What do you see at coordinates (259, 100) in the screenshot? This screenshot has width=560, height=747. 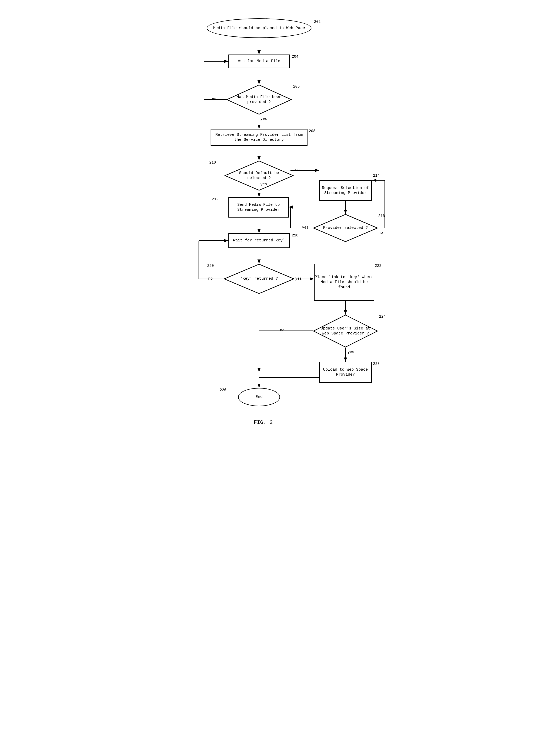 I see `node-206: Has Media File been provided ?` at bounding box center [259, 100].